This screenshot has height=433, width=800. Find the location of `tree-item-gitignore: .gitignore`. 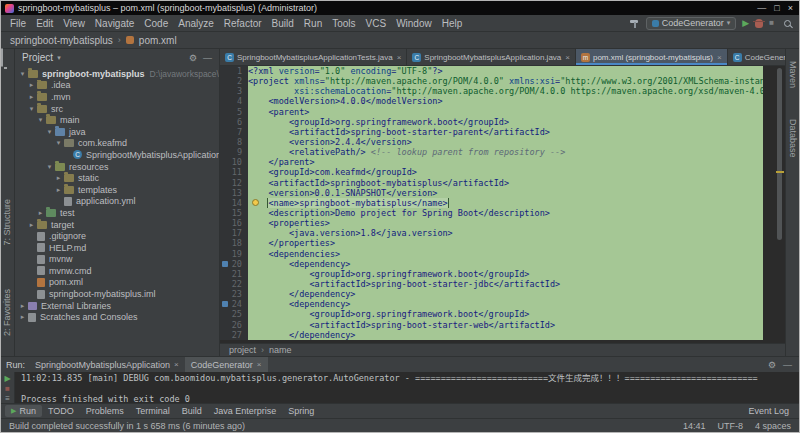

tree-item-gitignore: .gitignore is located at coordinates (117, 236).